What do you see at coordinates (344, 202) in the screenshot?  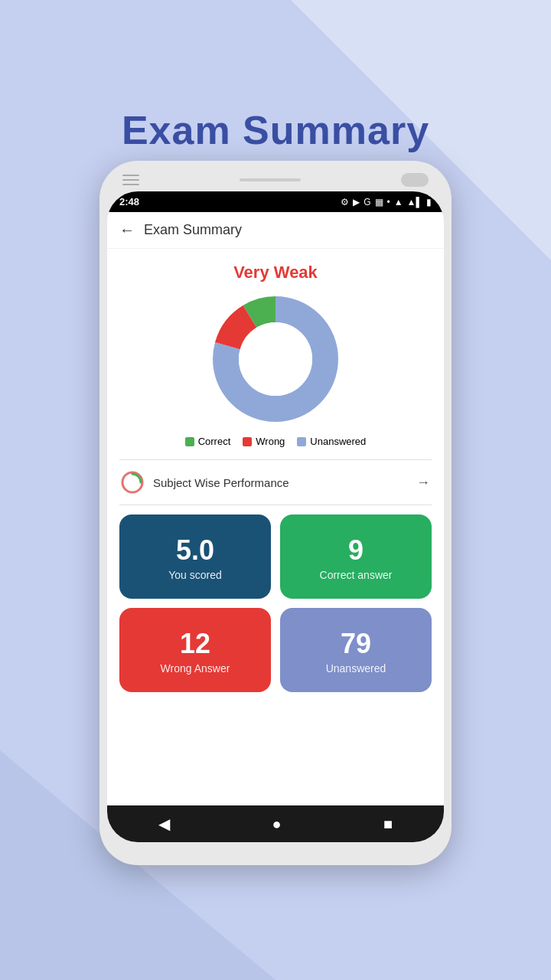 I see `settings-icon: ⚙` at bounding box center [344, 202].